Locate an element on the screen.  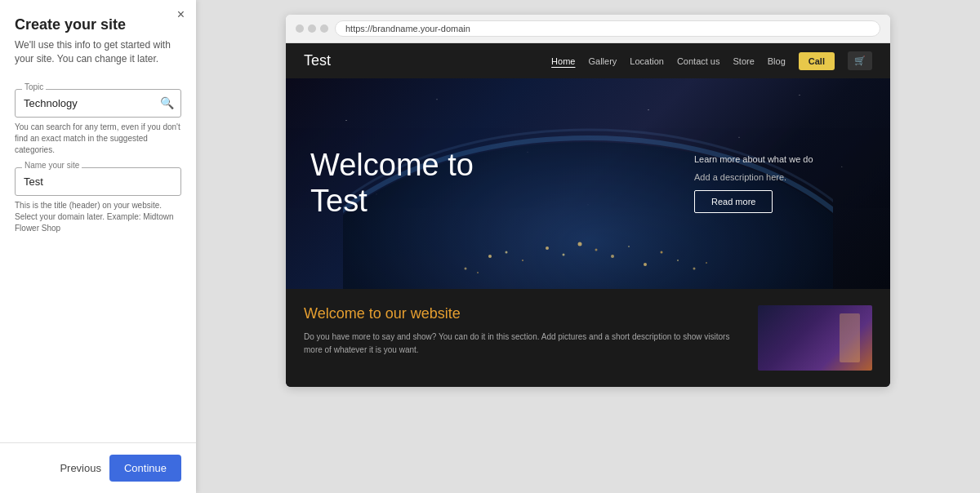
site-nav: Test Home Gallery Location Contact us St… is located at coordinates (588, 60).